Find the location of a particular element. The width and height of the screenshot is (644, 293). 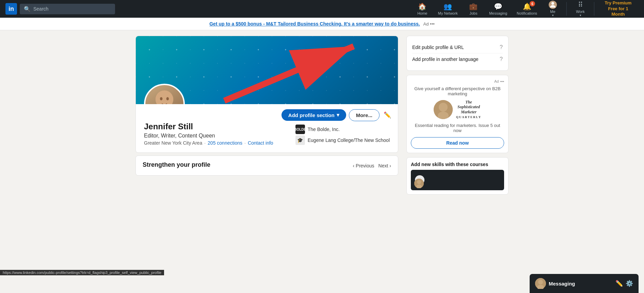

add-section-chevron: ▾ is located at coordinates (338, 115).